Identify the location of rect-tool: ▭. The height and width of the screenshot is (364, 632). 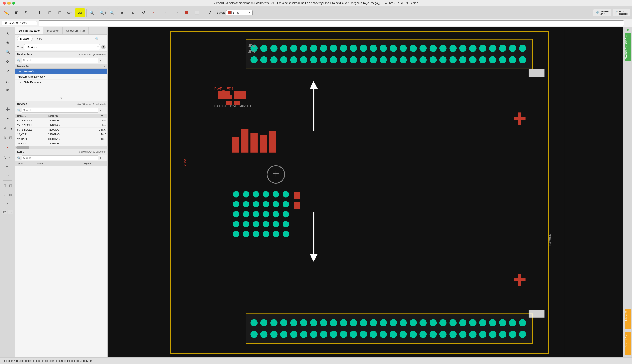
(11, 157).